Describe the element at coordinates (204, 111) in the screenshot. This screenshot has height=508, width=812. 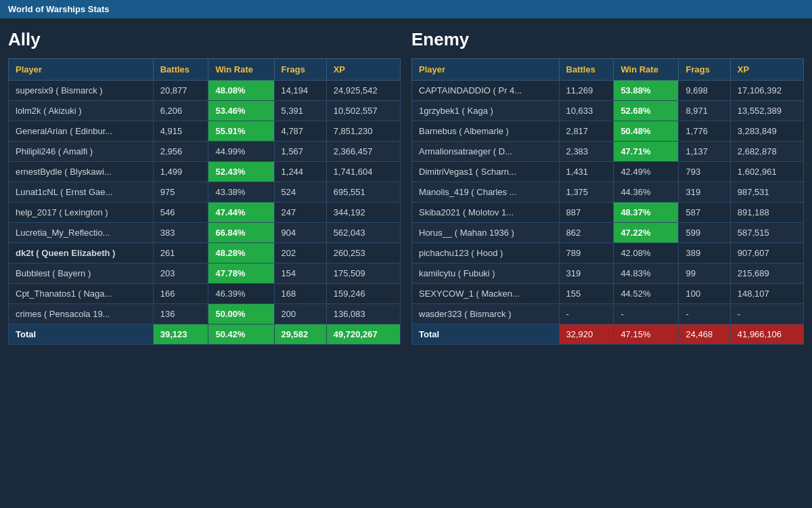
I see `table-row: lolm2k ( Akizuki )6,20653.46%5,39110,502…` at that location.